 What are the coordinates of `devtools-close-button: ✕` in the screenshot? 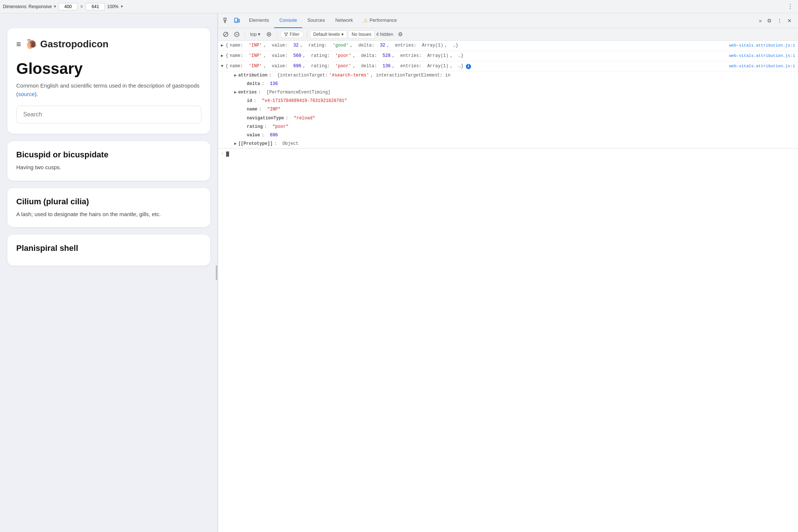 It's located at (790, 21).